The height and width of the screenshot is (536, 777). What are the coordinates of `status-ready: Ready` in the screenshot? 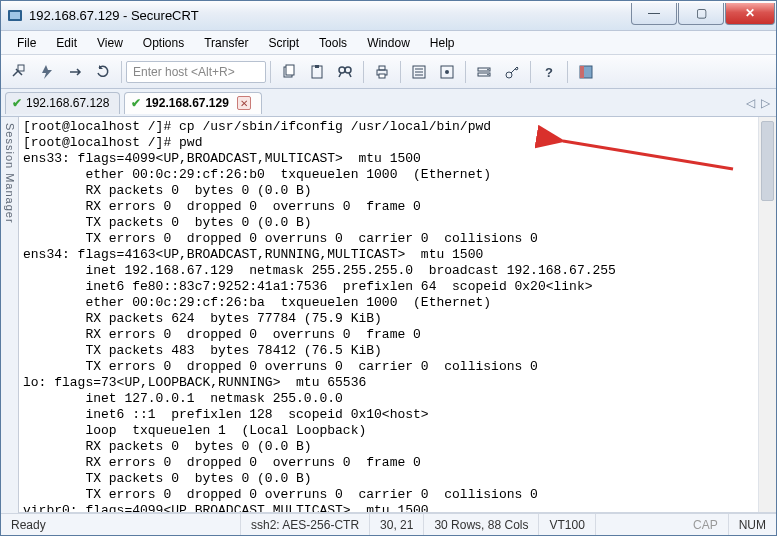 It's located at (121, 524).